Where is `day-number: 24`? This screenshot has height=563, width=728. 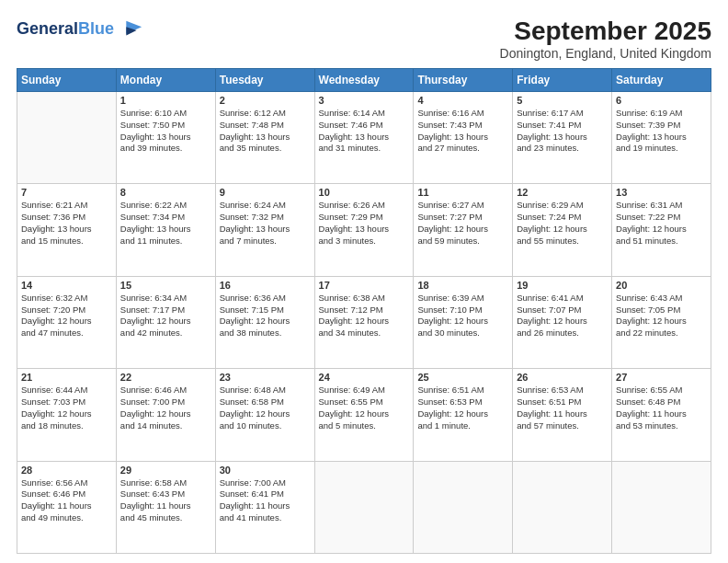 day-number: 24 is located at coordinates (364, 377).